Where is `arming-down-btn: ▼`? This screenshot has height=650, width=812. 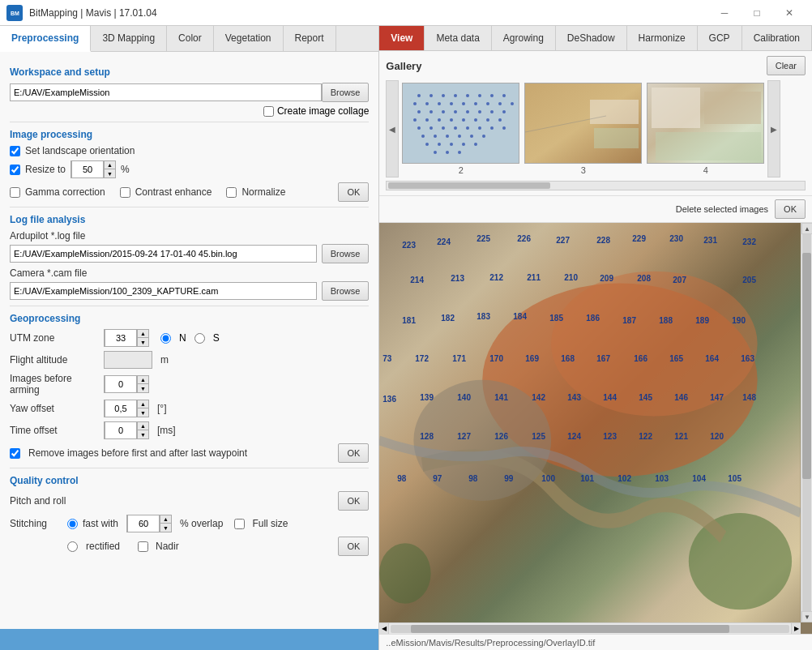 arming-down-btn: ▼ is located at coordinates (143, 388).